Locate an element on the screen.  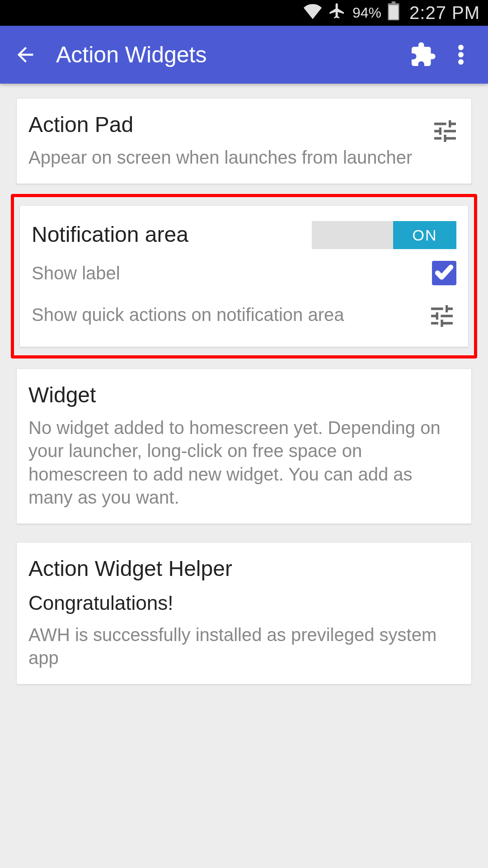
status-bar: 94% 2:27 PM is located at coordinates (244, 13).